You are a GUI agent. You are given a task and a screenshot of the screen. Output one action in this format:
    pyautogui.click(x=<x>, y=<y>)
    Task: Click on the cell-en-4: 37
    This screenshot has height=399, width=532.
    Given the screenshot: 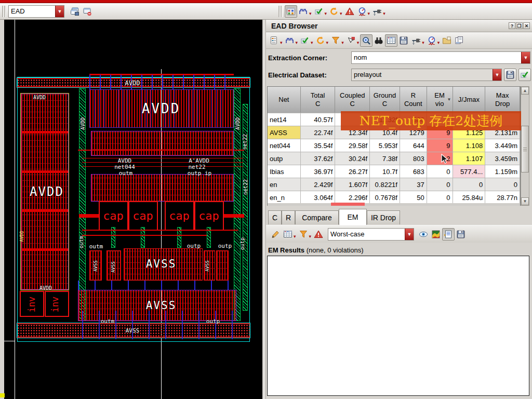 What is the action you would take?
    pyautogui.click(x=414, y=184)
    